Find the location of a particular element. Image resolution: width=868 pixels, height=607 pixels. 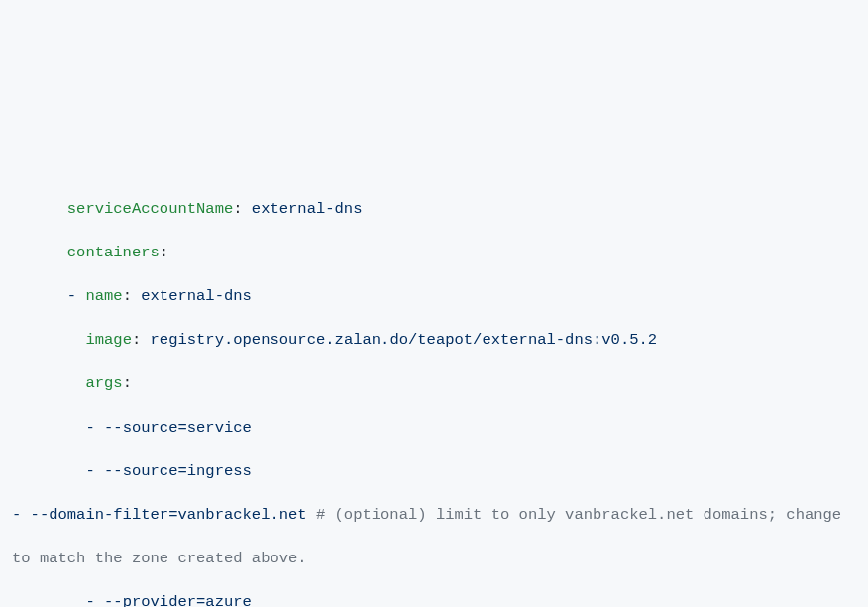

code-line: serviceAccountName: external-dns is located at coordinates (440, 209).